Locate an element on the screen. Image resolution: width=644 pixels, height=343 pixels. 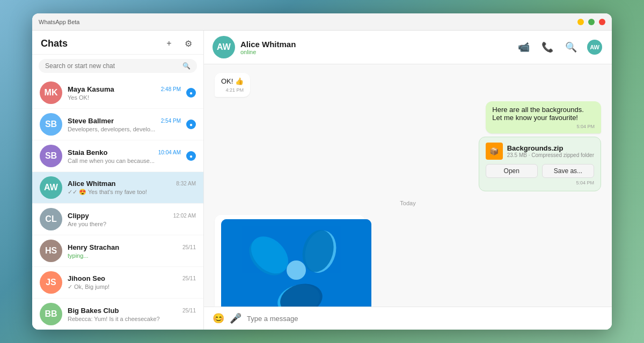
chat-preview: Rebecca: Yum! Is it a cheesecake? is located at coordinates (132, 319).